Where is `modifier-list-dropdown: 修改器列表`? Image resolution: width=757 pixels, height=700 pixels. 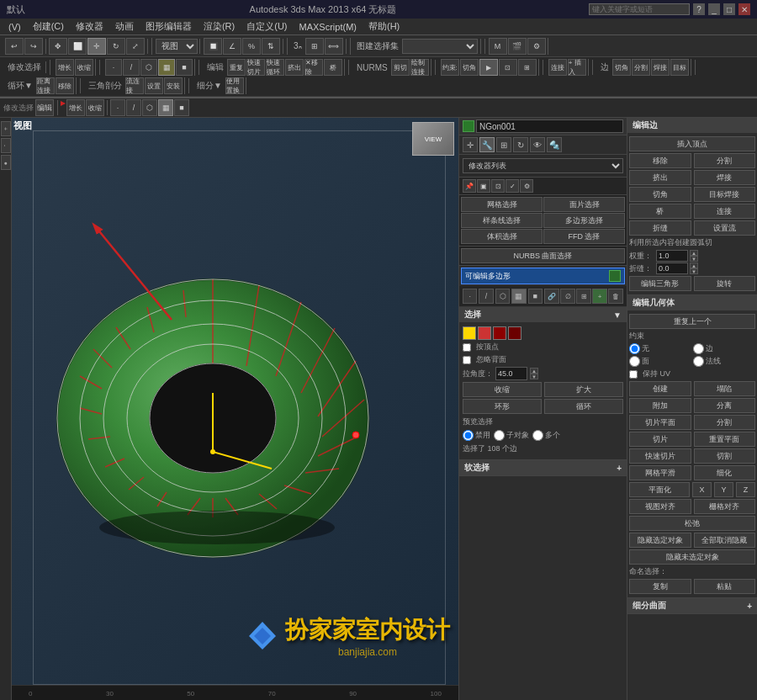 modifier-list-dropdown: 修改器列表 is located at coordinates (543, 166).